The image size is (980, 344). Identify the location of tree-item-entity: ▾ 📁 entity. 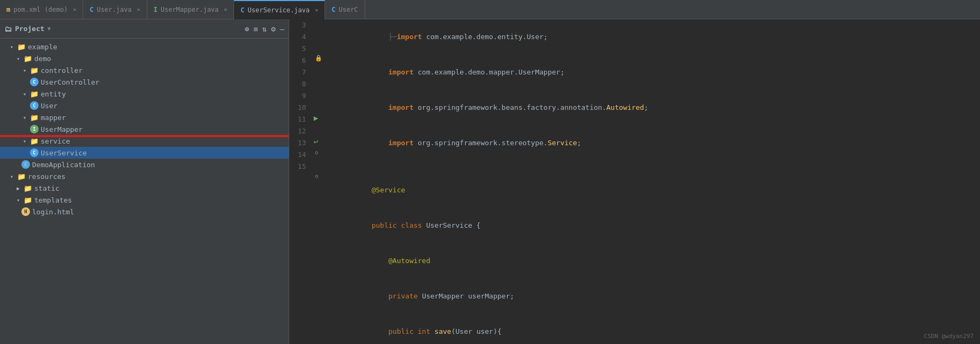
(145, 94).